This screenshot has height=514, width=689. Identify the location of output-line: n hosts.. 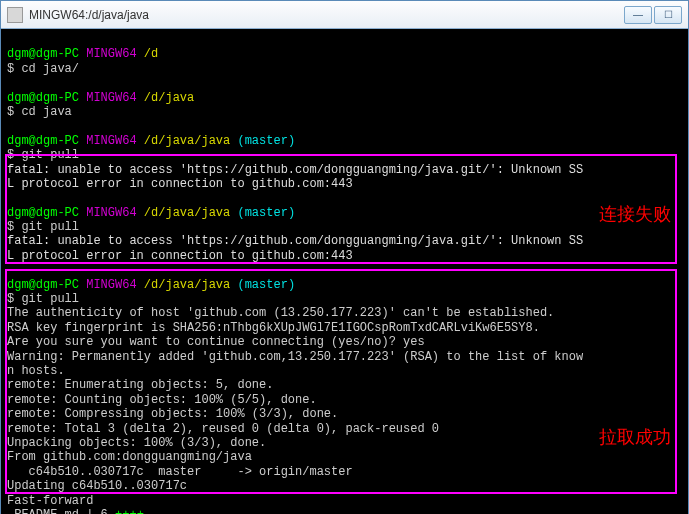
(36, 371).